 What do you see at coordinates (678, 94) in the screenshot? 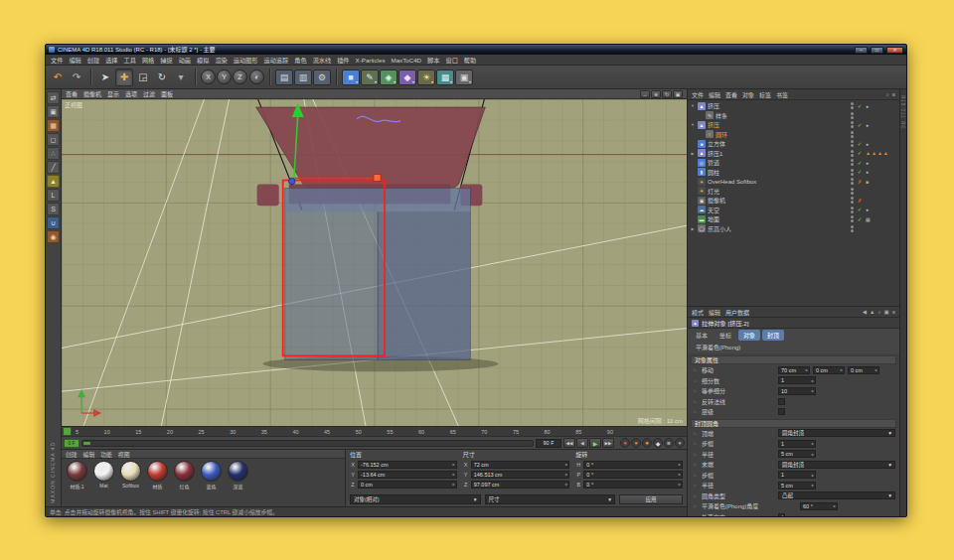
I see `viewport-nav-icon: ▣` at bounding box center [678, 94].